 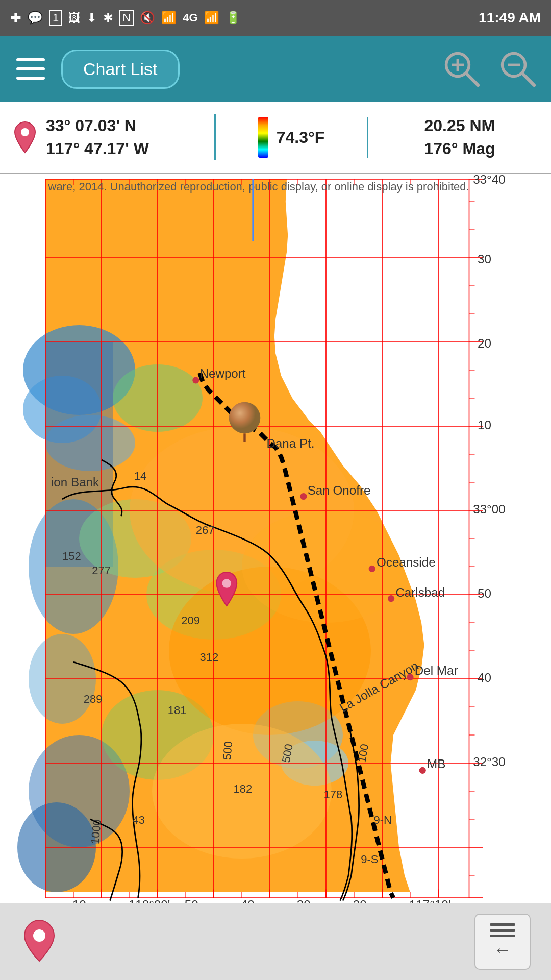 What do you see at coordinates (290, 443) in the screenshot?
I see `dana-pt-label: Dana Pt.` at bounding box center [290, 443].